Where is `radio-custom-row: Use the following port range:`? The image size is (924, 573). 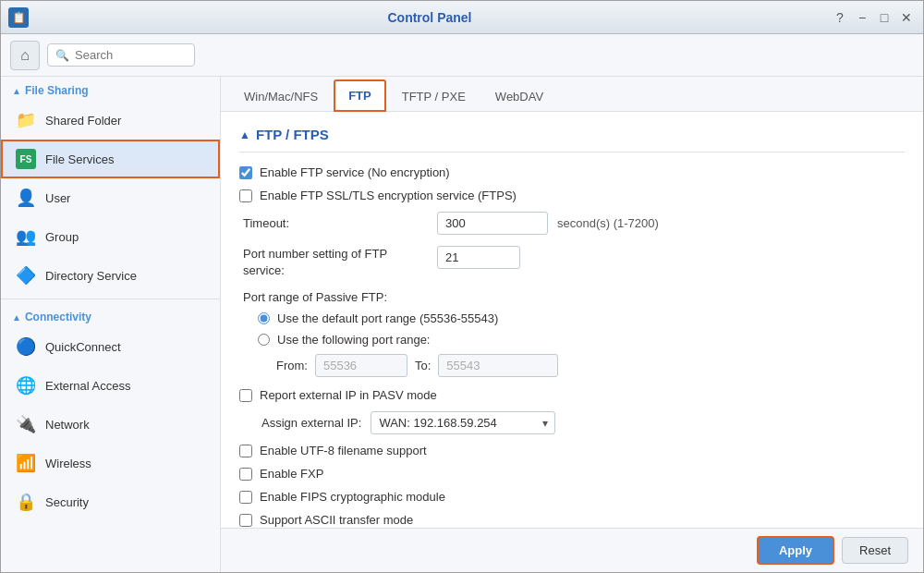
radio-custom-row: Use the following port range: is located at coordinates (572, 340).